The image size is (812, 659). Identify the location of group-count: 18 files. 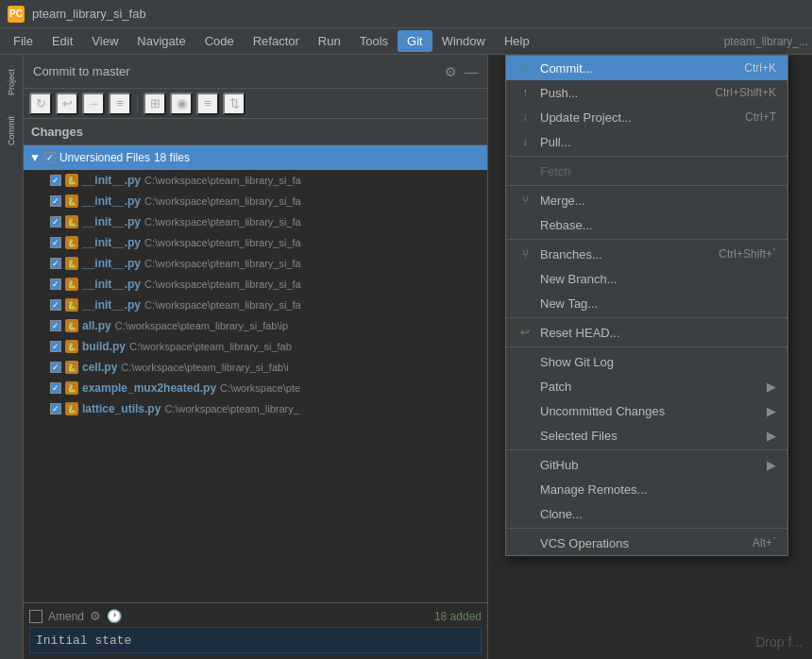
(172, 158).